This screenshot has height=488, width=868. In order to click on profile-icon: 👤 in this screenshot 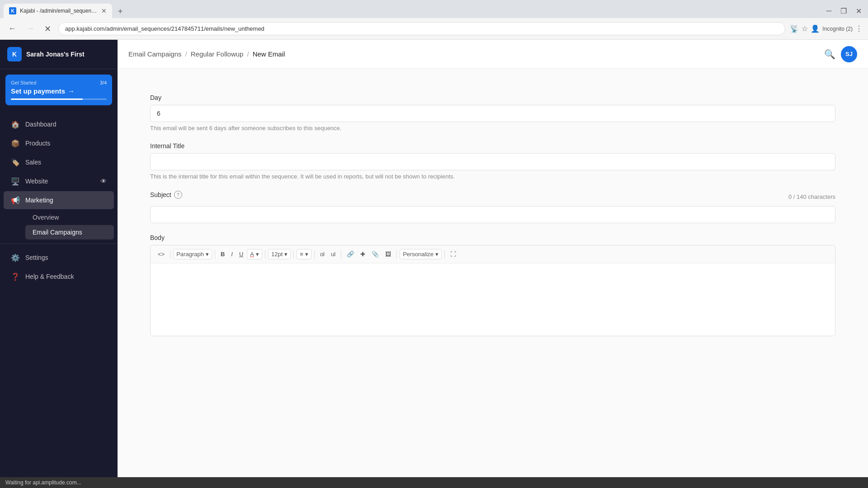, I will do `click(815, 29)`.